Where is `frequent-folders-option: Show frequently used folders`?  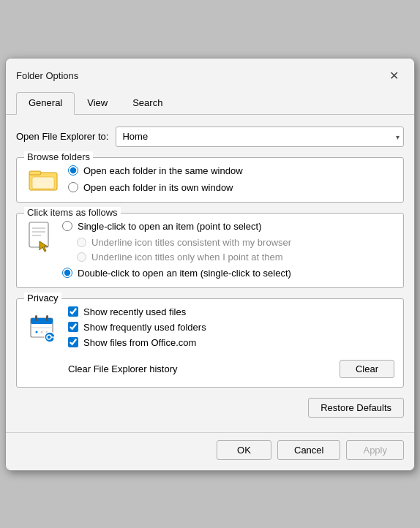 frequent-folders-option: Show frequently used folders is located at coordinates (231, 328).